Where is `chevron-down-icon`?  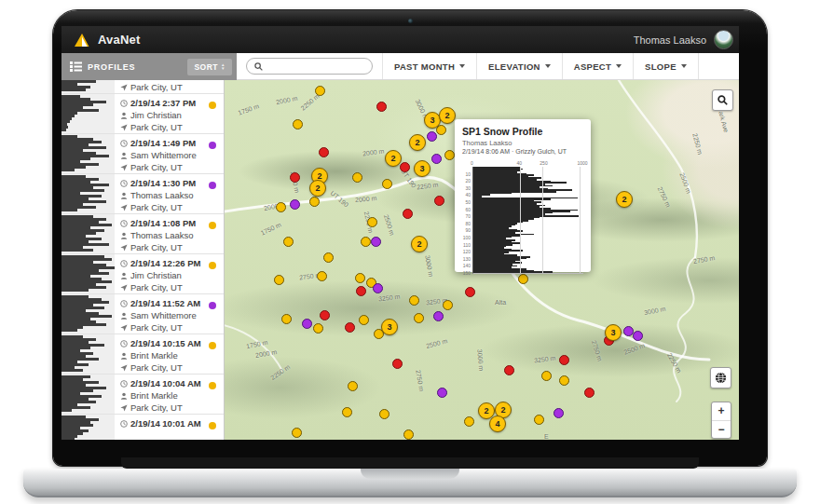 chevron-down-icon is located at coordinates (462, 66).